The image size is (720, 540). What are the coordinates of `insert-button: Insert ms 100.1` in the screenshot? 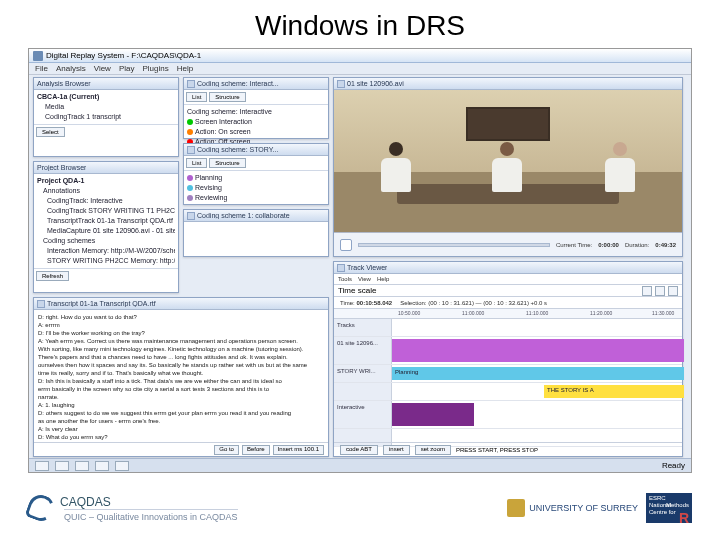 It's located at (298, 450).